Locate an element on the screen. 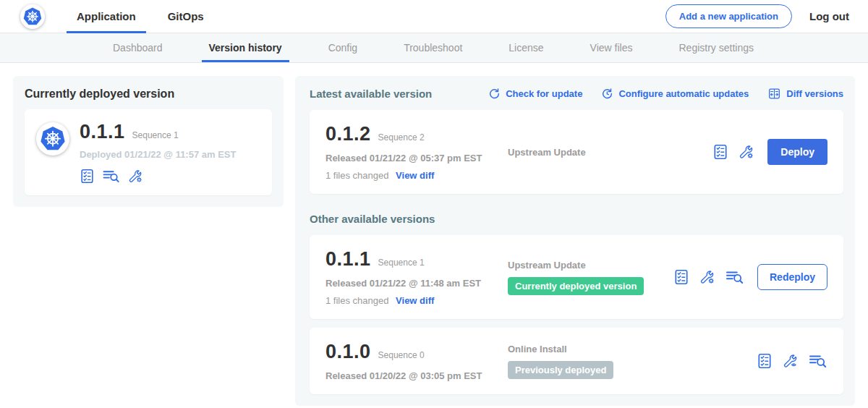  latest-version-title: Latest available version is located at coordinates (370, 94).